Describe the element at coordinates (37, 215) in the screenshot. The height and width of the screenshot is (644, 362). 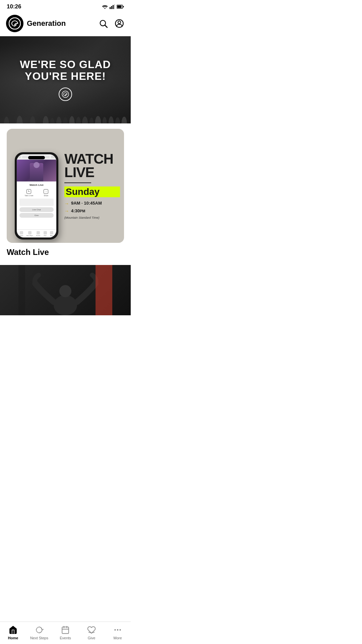
I see `phone-give-btn: Give` at that location.